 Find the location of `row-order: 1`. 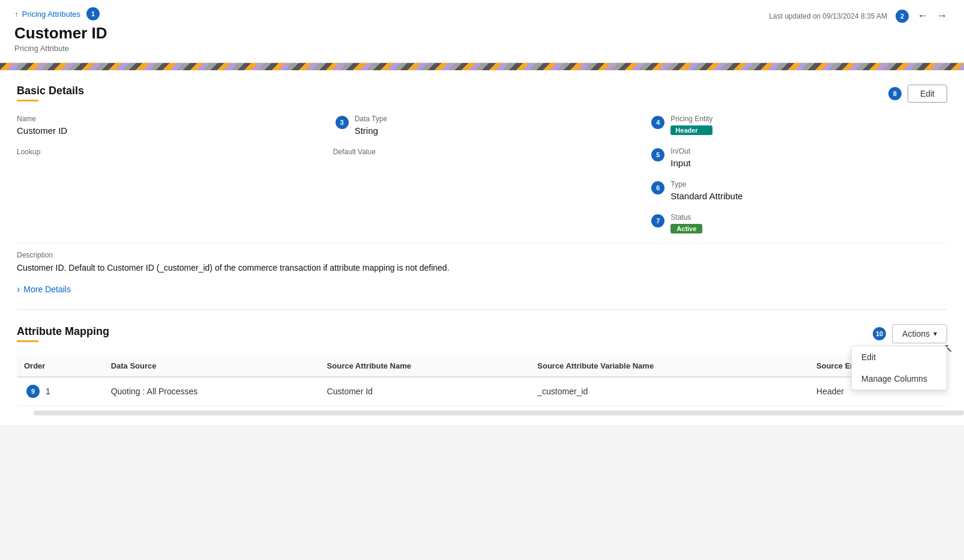

row-order: 1 is located at coordinates (48, 391).